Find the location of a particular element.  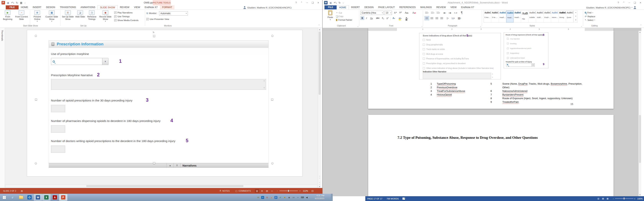

paragraph-dialog-launcher-icon: ⌟ is located at coordinates (480, 26).